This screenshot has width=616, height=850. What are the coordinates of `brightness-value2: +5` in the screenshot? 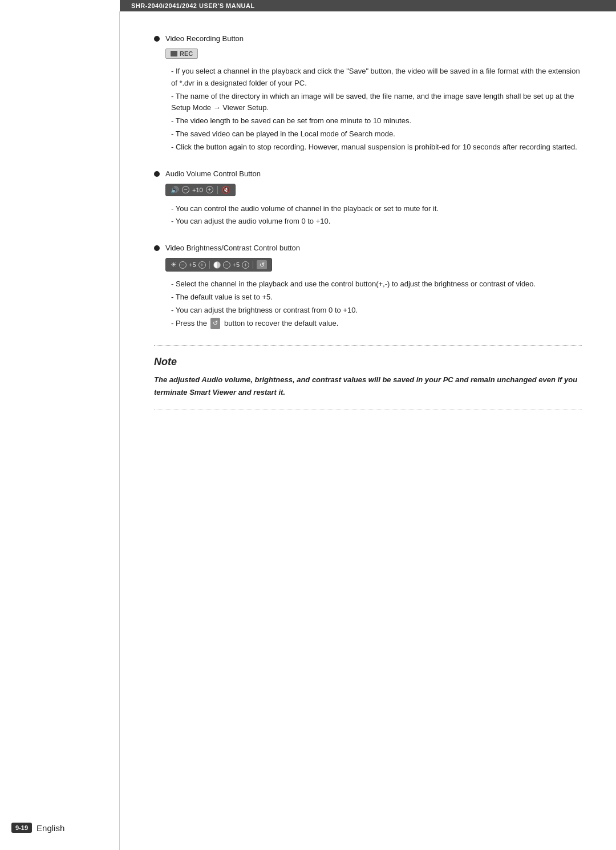 It's located at (236, 265).